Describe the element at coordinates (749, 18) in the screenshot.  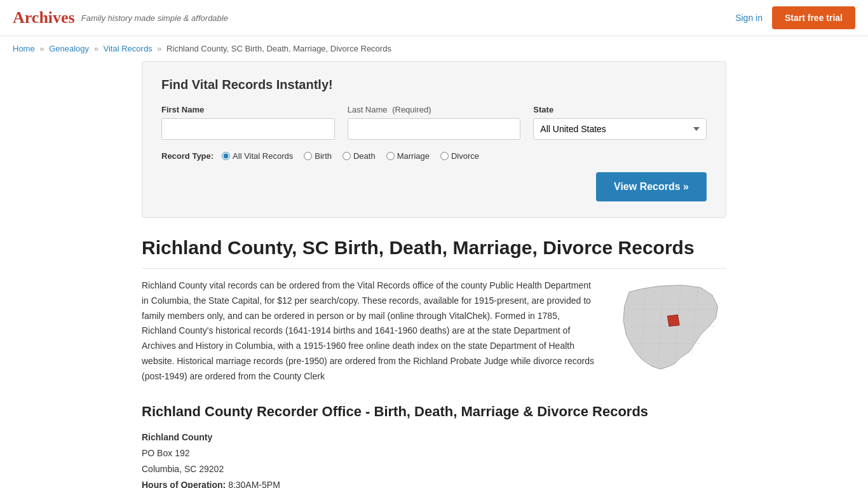
I see `sign-in-link: Sign in` at that location.